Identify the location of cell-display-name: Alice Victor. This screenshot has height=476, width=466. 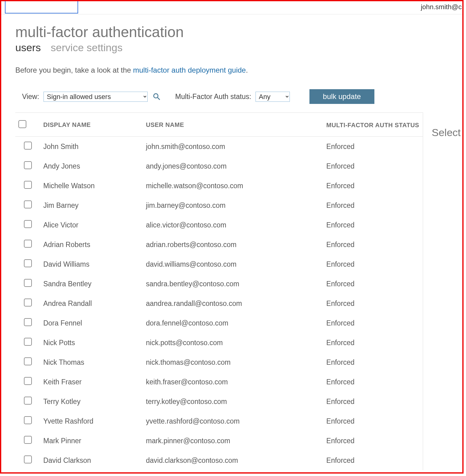
(91, 225).